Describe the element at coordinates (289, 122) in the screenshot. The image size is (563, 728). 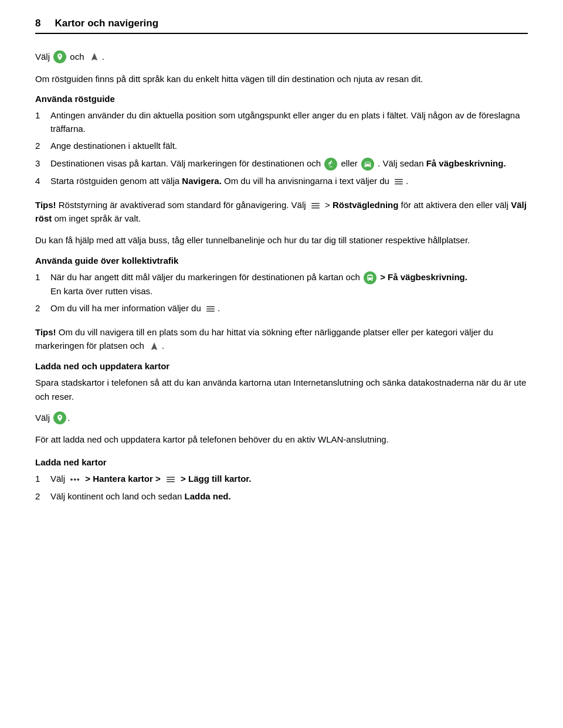
I see `list-content: Antingen använder du din aktuella positi…` at that location.